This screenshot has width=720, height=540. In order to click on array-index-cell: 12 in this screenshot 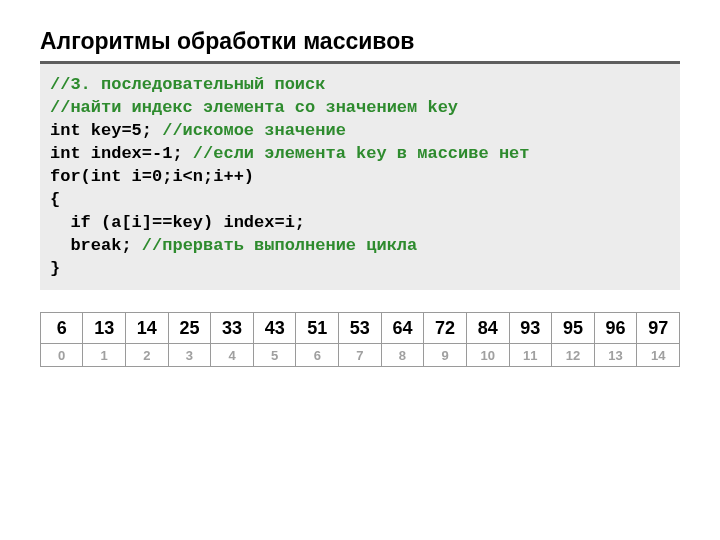, I will do `click(574, 356)`.